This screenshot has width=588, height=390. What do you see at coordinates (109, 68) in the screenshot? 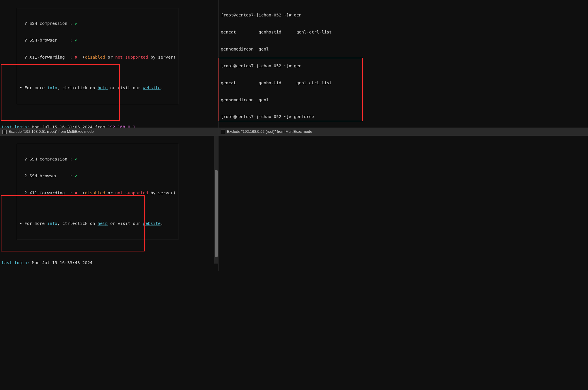
I see `terminal-pane-051: ? SSH compression : ✔ ? SSH-browser : ✔ …` at bounding box center [109, 68].